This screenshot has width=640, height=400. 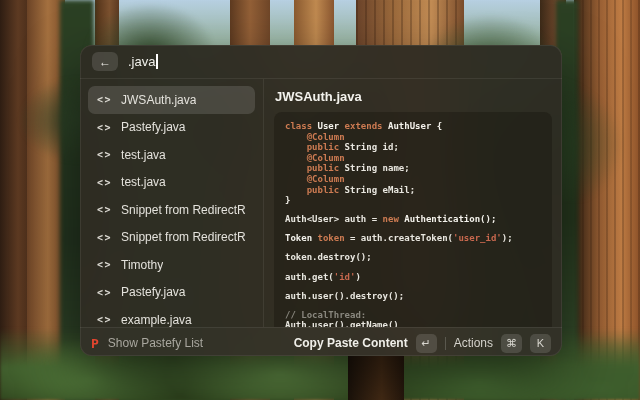 What do you see at coordinates (172, 316) in the screenshot?
I see `list-item: <>example.java` at bounding box center [172, 316].